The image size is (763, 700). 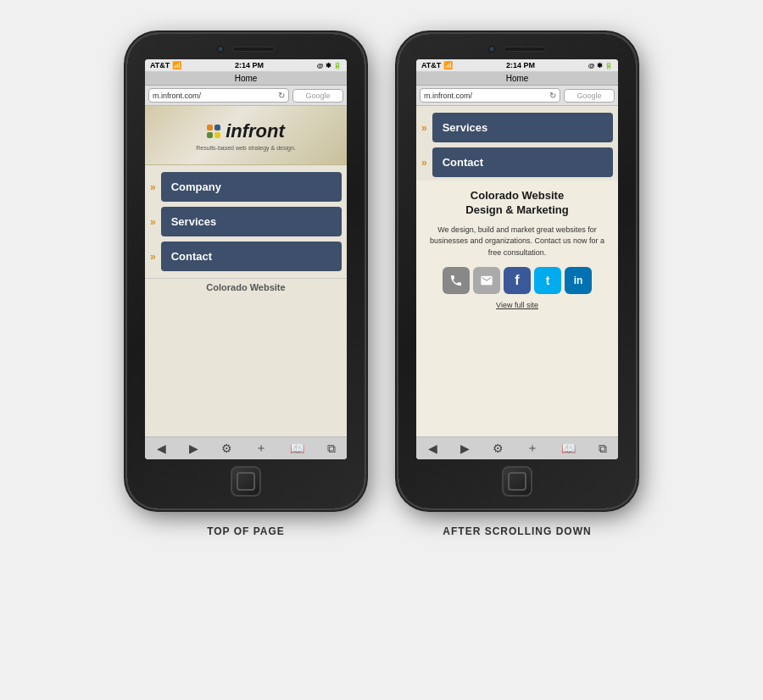 What do you see at coordinates (227, 448) in the screenshot?
I see `settings-icon: ⚙` at bounding box center [227, 448].